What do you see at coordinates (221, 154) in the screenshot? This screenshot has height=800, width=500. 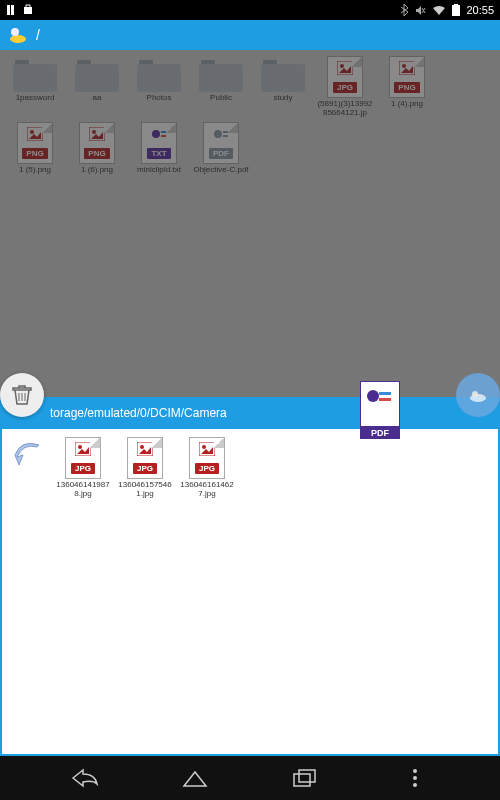 I see `file-type-badge: PDF` at bounding box center [221, 154].